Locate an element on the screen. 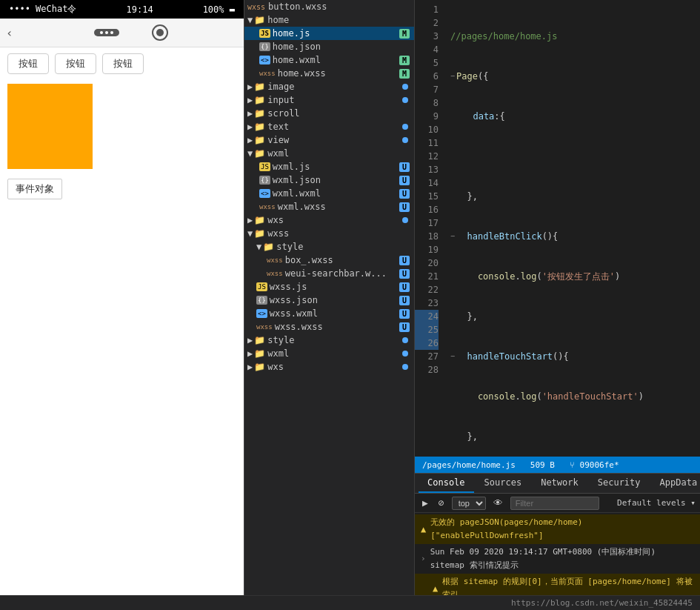 This screenshot has height=610, width=700. back-icon: ‹ is located at coordinates (10, 33).